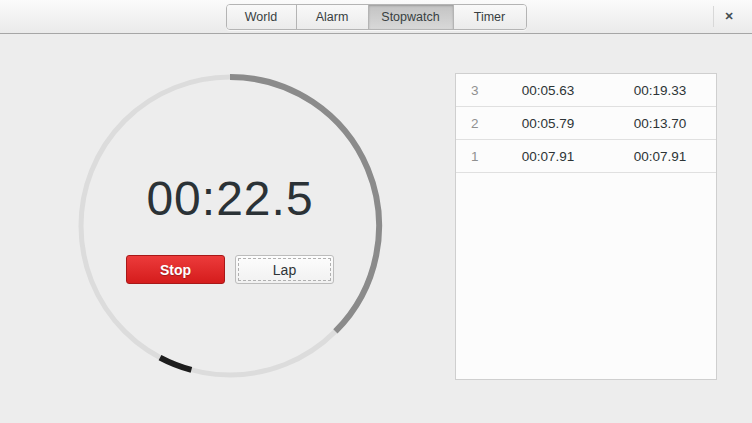  What do you see at coordinates (660, 156) in the screenshot?
I see `lap-total-time: 00:07.91` at bounding box center [660, 156].